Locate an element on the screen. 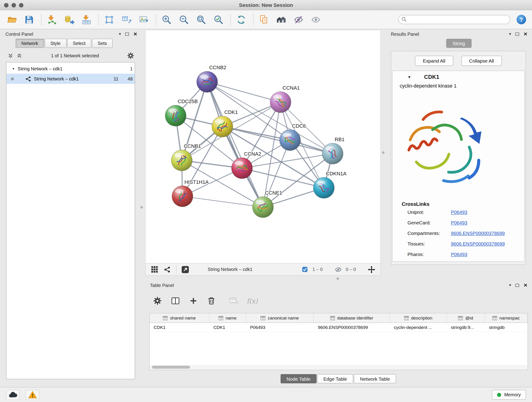  column-header-name: name is located at coordinates (228, 318).